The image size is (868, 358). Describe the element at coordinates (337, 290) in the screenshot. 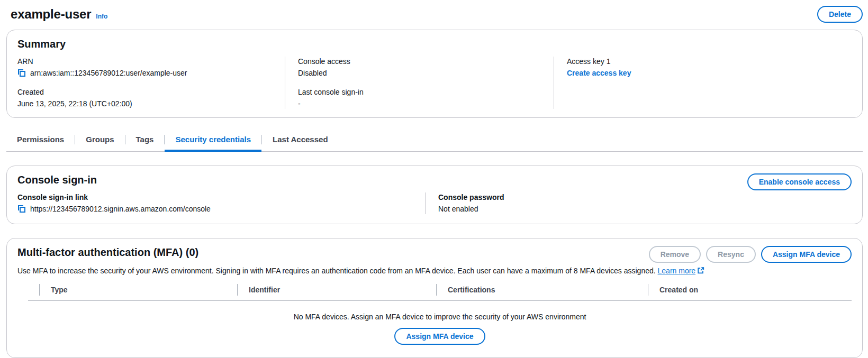

I see `mfa-table-header-identifier: Identifier` at that location.